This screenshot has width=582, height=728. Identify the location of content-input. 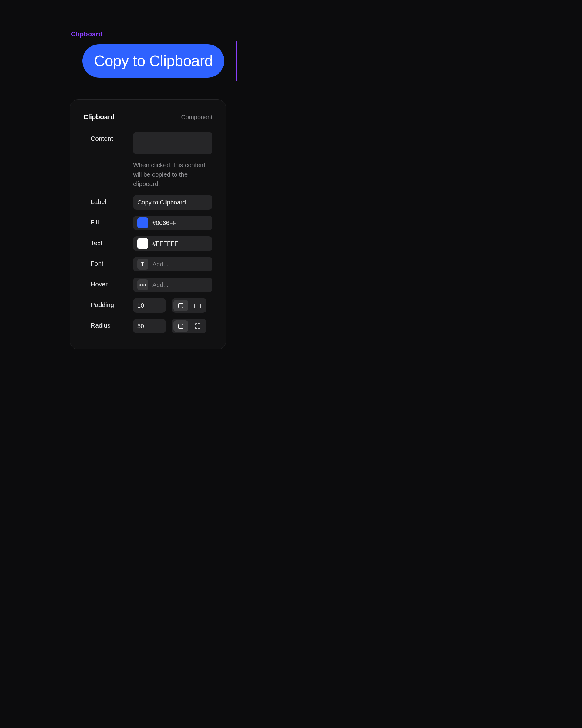
(173, 143).